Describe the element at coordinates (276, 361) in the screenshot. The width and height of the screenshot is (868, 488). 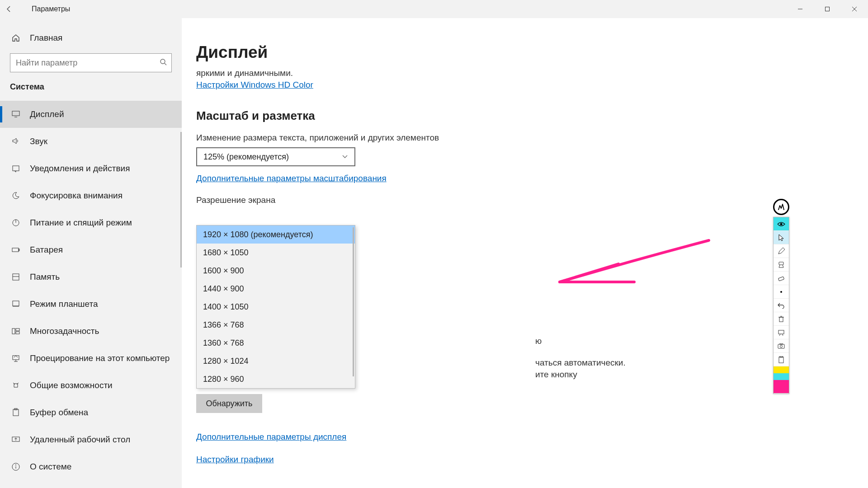
I see `resolution-option: 1280 × 1024` at that location.